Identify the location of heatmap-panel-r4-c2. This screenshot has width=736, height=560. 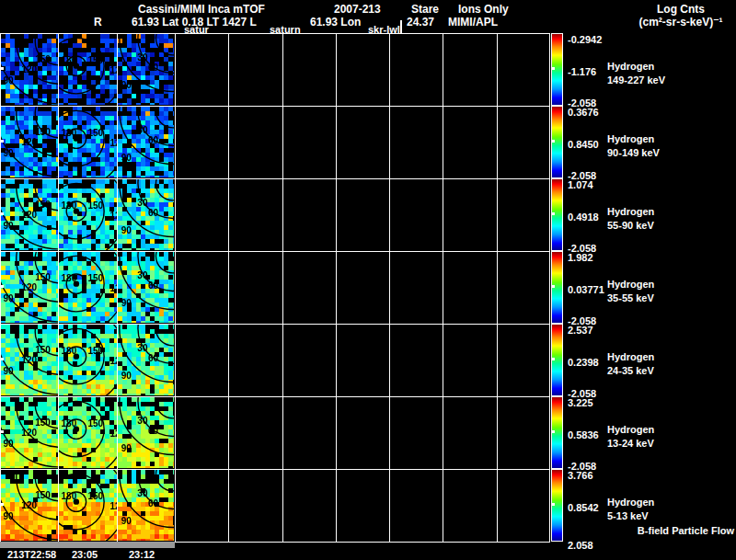
(88, 287).